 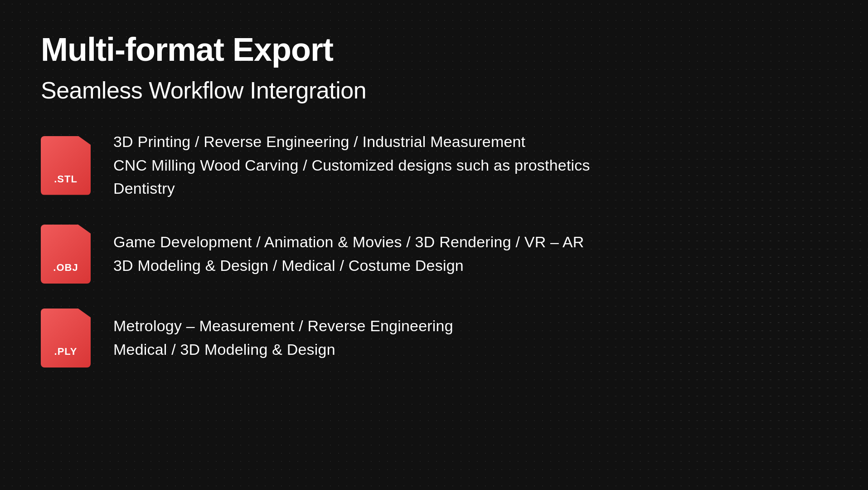 What do you see at coordinates (352, 166) in the screenshot?
I see `stl-desc-line2: CNC Milling Wood Carving / Customized de…` at bounding box center [352, 166].